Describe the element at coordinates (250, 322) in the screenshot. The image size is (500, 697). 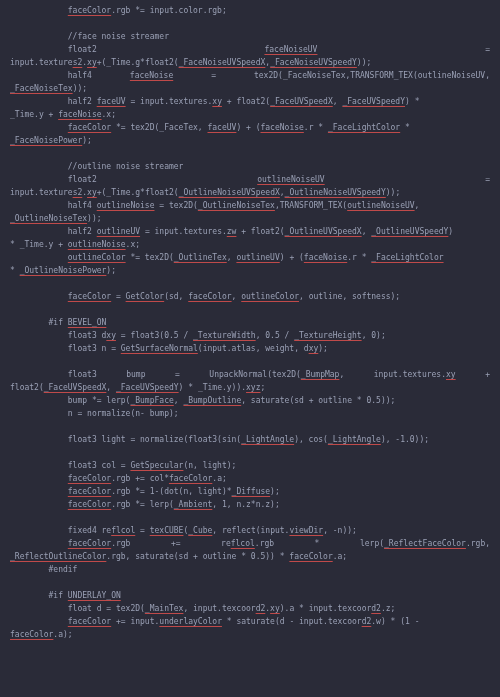
I see `code-line: #if BEVEL_ON` at that location.